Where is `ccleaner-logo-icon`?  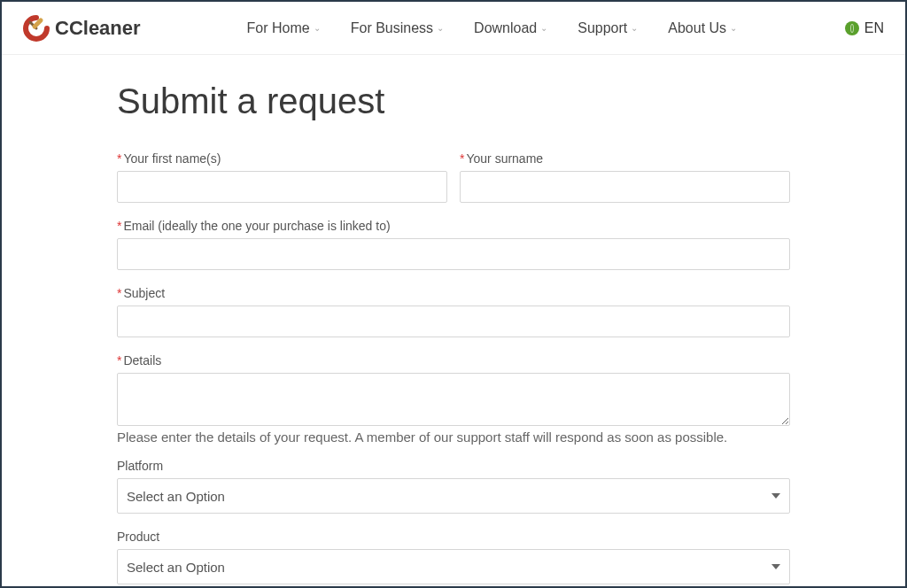
ccleaner-logo-icon is located at coordinates (36, 28).